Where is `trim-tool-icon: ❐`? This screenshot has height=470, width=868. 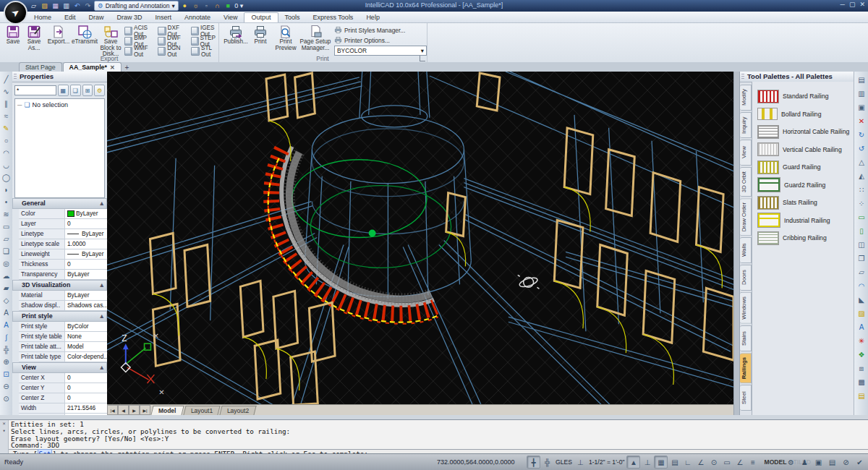
trim-tool-icon: ❐ is located at coordinates (862, 259).